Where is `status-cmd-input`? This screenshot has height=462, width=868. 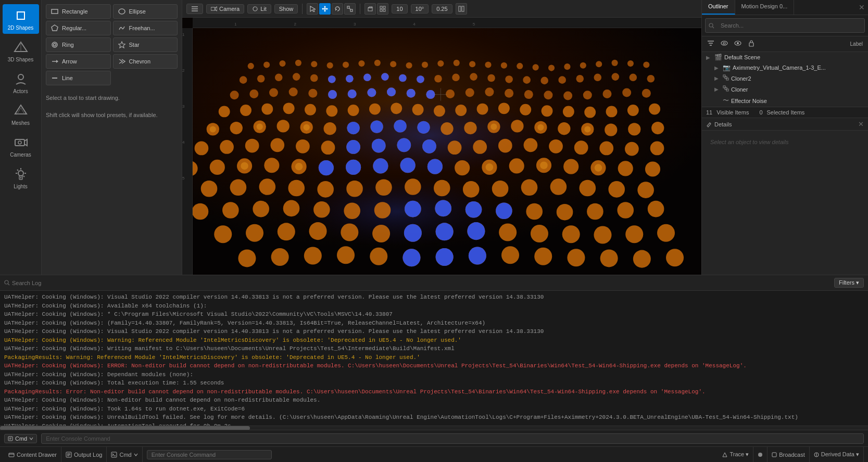
status-cmd-input is located at coordinates (209, 455).